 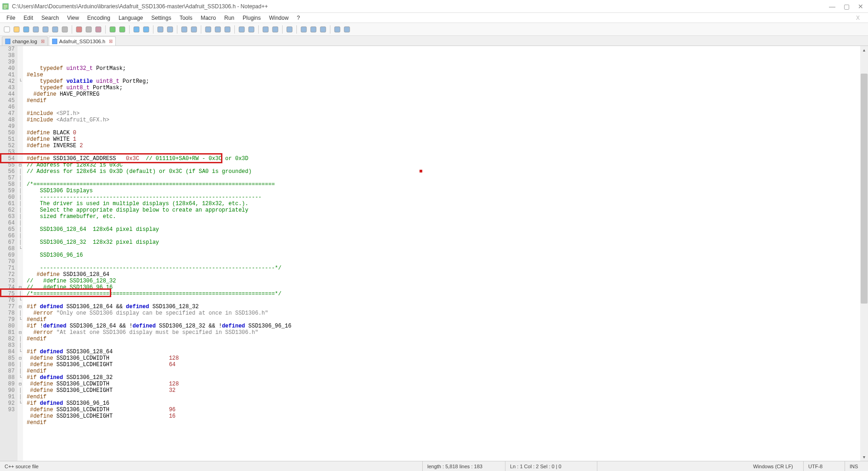 What do you see at coordinates (446, 75) in the screenshot?
I see `code-line: #else` at bounding box center [446, 75].